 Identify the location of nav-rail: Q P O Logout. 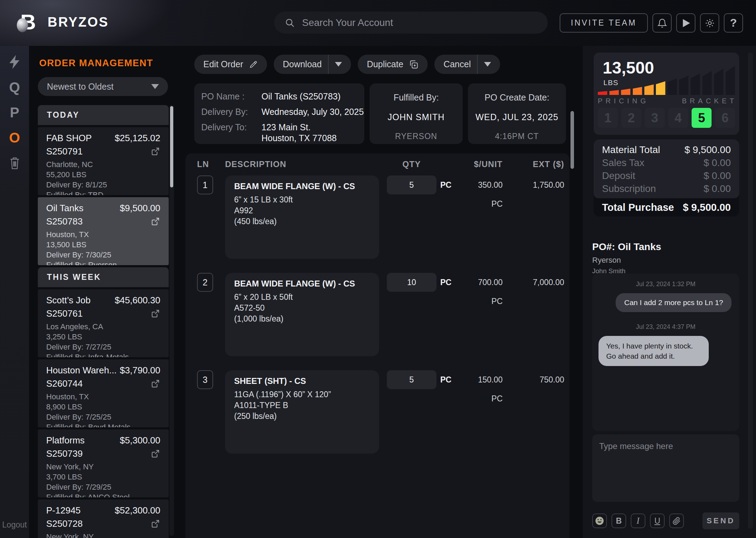
(15, 292).